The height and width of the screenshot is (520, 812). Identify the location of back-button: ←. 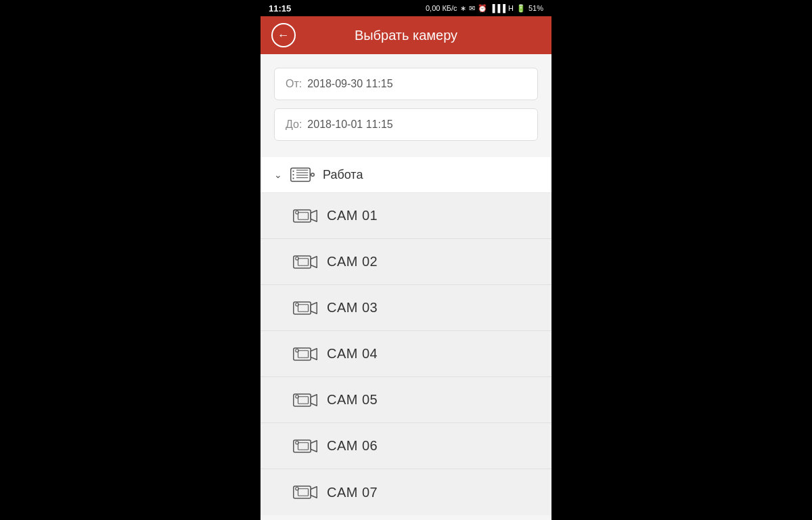
(284, 35).